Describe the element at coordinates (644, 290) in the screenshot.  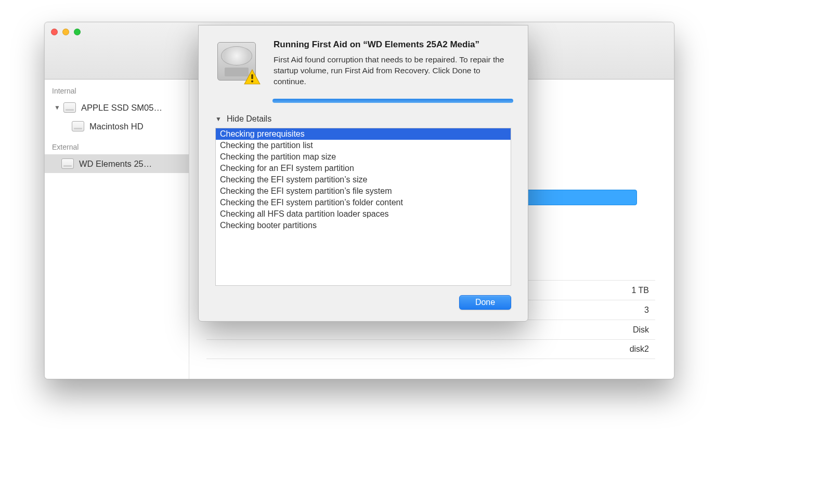
I see `info-value: 1 TB` at that location.